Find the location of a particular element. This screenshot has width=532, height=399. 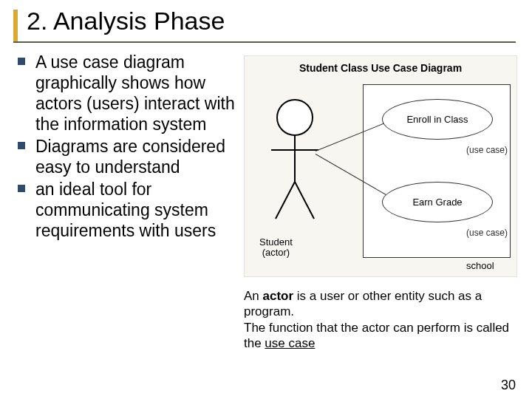

use-case-ellipse: Enroll in Class is located at coordinates (437, 120).